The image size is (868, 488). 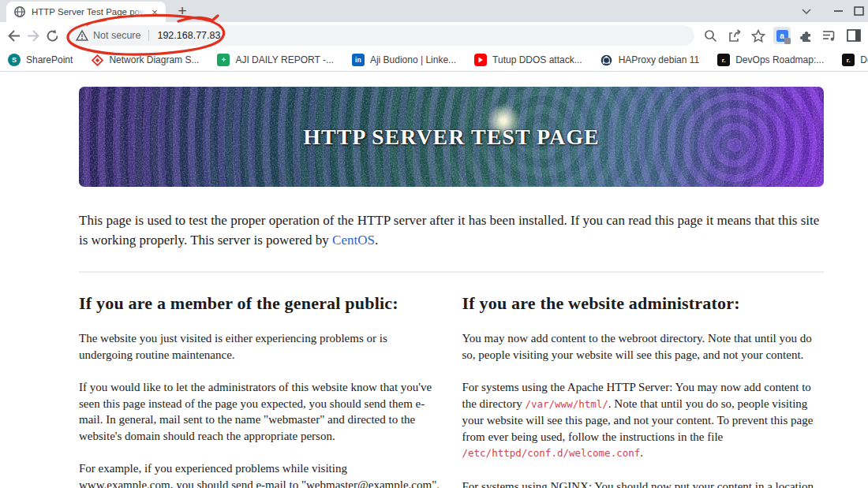 I want to click on bookmark-haproxy: HAProxy debian 11, so click(x=650, y=60).